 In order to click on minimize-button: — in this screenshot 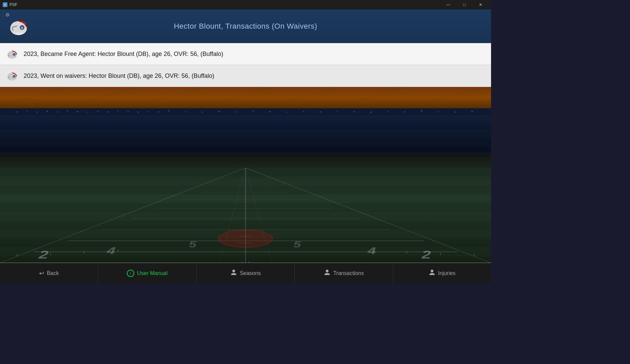, I will do `click(448, 5)`.